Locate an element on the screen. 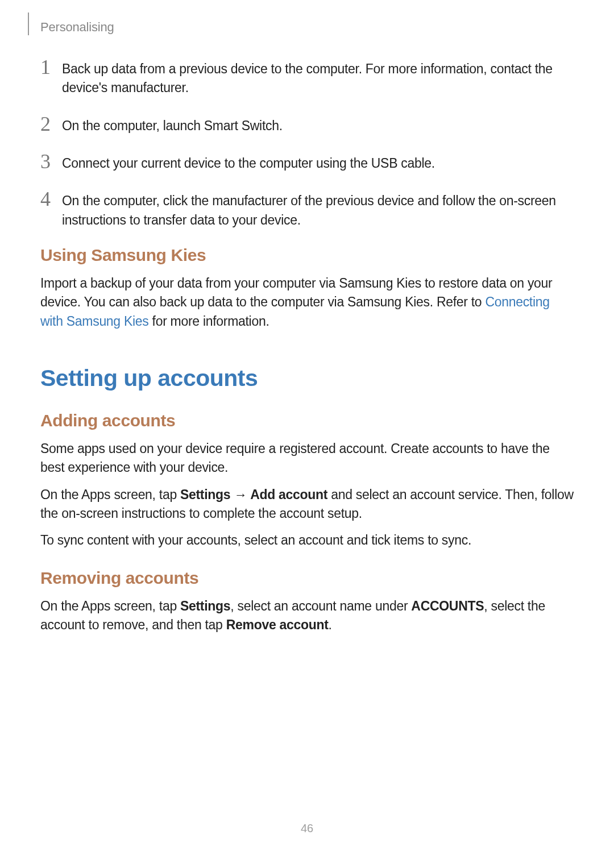 Image resolution: width=614 pixels, height=868 pixels. kies-text-before: Import a backup of your data from your c… is located at coordinates (296, 292).